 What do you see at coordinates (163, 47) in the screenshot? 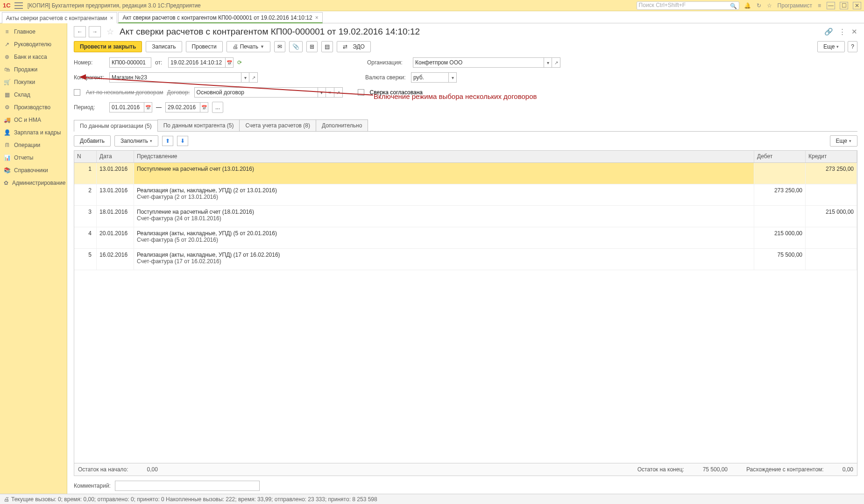
I see `write-button: Записать` at bounding box center [163, 47].